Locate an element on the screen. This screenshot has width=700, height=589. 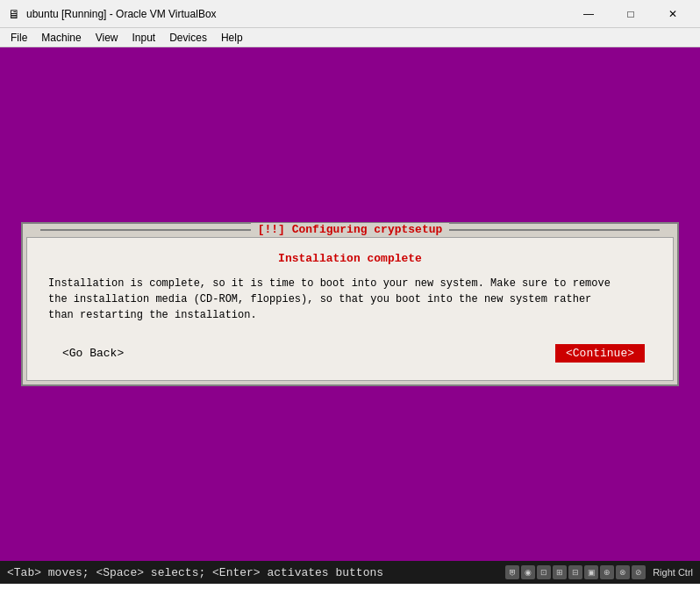
title-bar-text: ubuntu [Running] - Oracle VM VirtualBox is located at coordinates (297, 14).